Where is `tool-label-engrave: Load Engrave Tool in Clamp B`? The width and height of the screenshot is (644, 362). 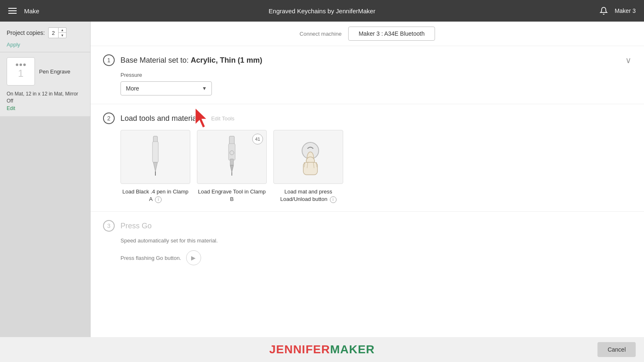 tool-label-engrave: Load Engrave Tool in Clamp B is located at coordinates (232, 196).